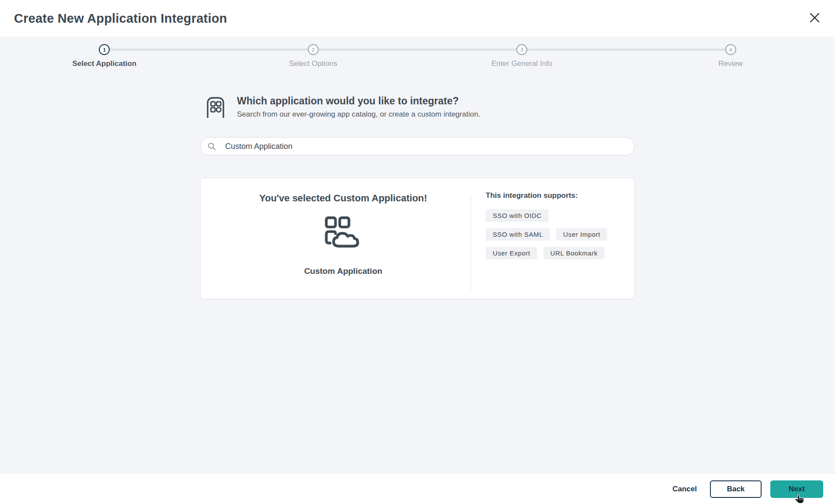 The image size is (835, 504). What do you see at coordinates (731, 56) in the screenshot?
I see `stepper-step-review: 4 Review` at bounding box center [731, 56].